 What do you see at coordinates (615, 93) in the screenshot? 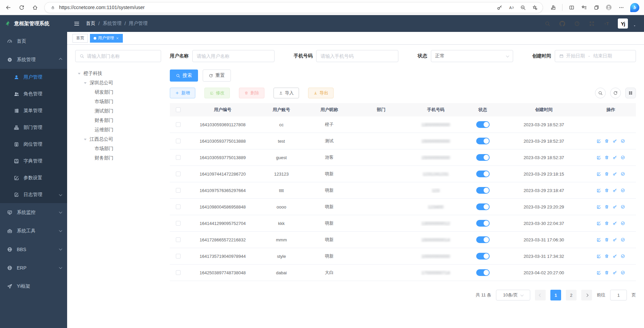
I see `table-refresh-button` at bounding box center [615, 93].